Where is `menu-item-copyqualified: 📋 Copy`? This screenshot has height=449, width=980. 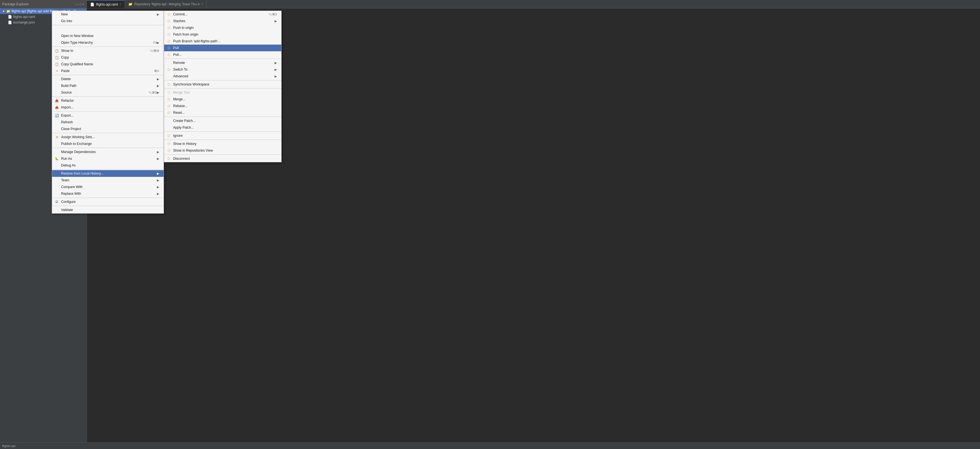 menu-item-copyqualified: 📋 Copy is located at coordinates (108, 57).